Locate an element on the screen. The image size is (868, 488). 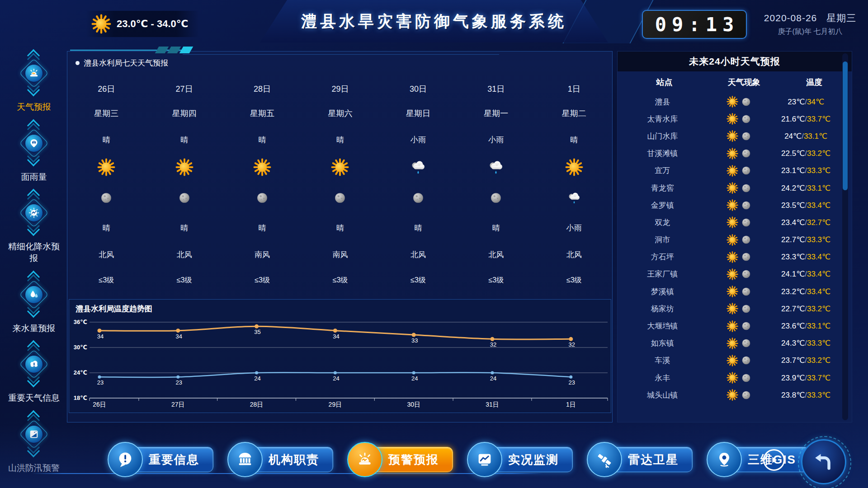
forecast-24h-row-2: 太青水库21.6℃/33.7℃ is located at coordinates (730, 119).